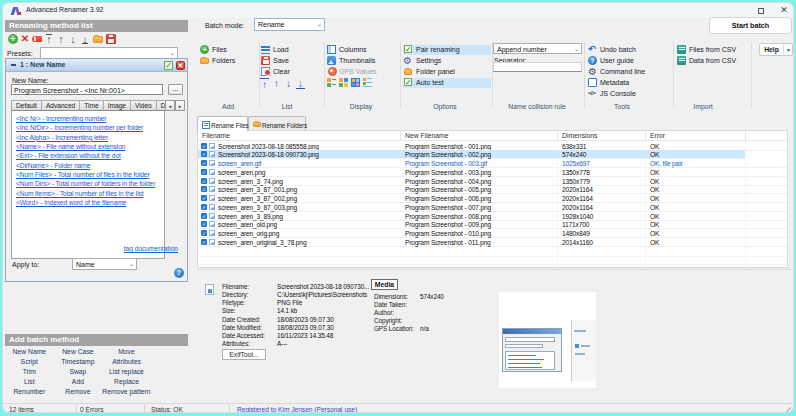 This screenshot has height=416, width=796. I want to click on move-down-icon: ↓, so click(73, 39).